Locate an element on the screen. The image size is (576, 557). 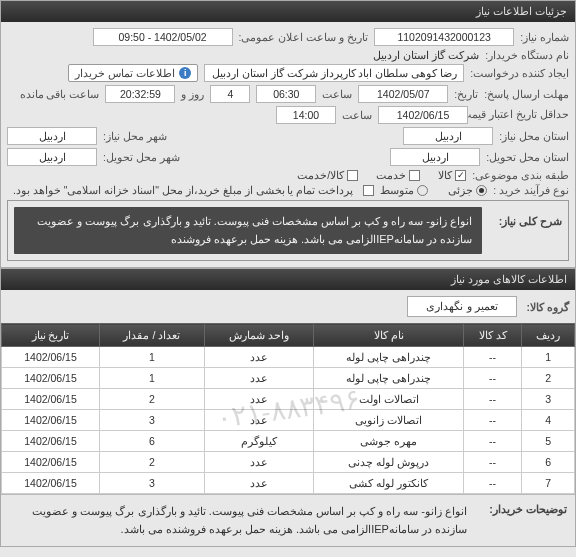
process-radio-group: جزئی متوسط is located at coordinates (434, 190).